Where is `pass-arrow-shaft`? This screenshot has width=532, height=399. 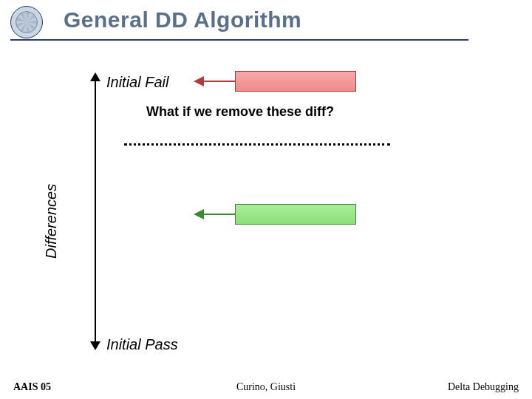
pass-arrow-shaft is located at coordinates (219, 214).